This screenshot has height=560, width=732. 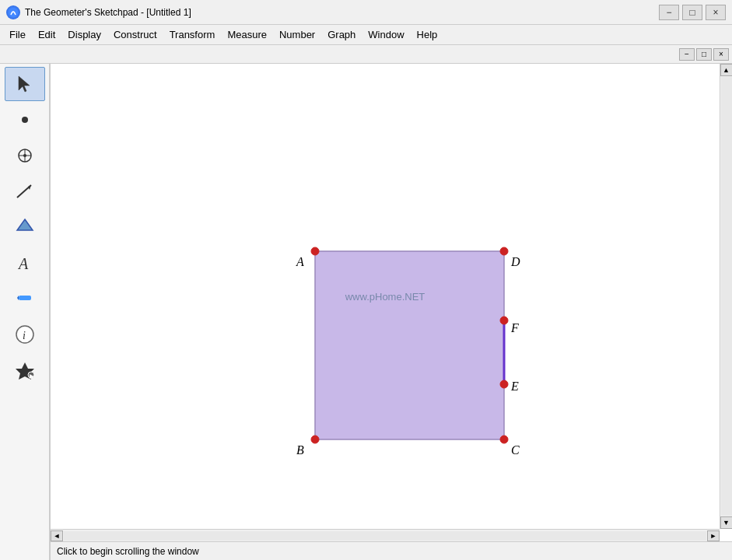 What do you see at coordinates (504, 439) in the screenshot?
I see `point-c` at bounding box center [504, 439].